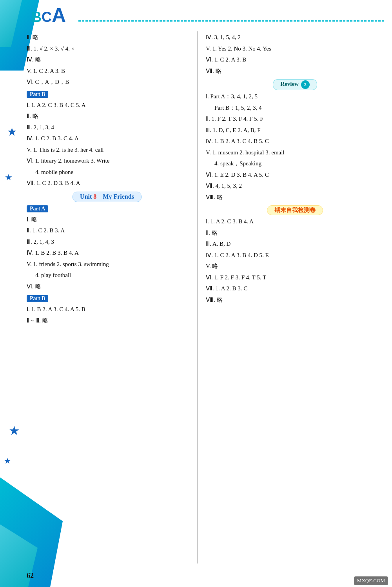 The height and width of the screenshot is (587, 392). What do you see at coordinates (7, 461) in the screenshot?
I see `star-icon-4: ★` at bounding box center [7, 461].